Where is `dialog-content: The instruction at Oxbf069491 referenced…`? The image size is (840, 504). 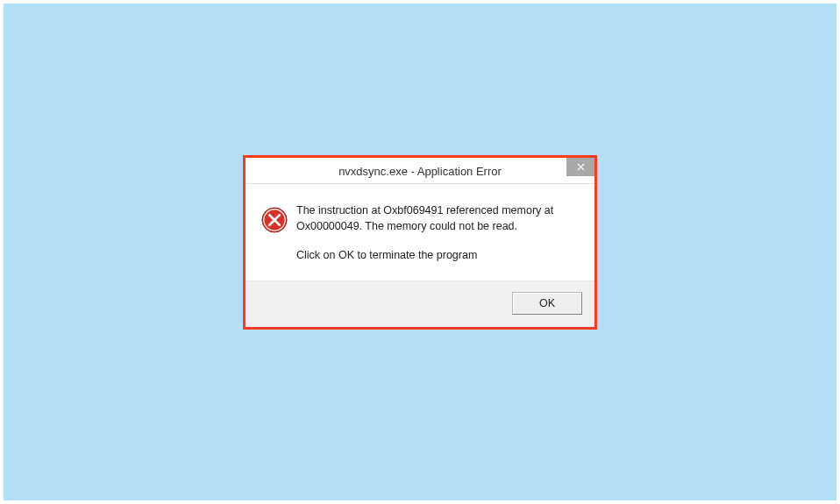 dialog-content: The instruction at Oxbf069491 referenced… is located at coordinates (420, 232).